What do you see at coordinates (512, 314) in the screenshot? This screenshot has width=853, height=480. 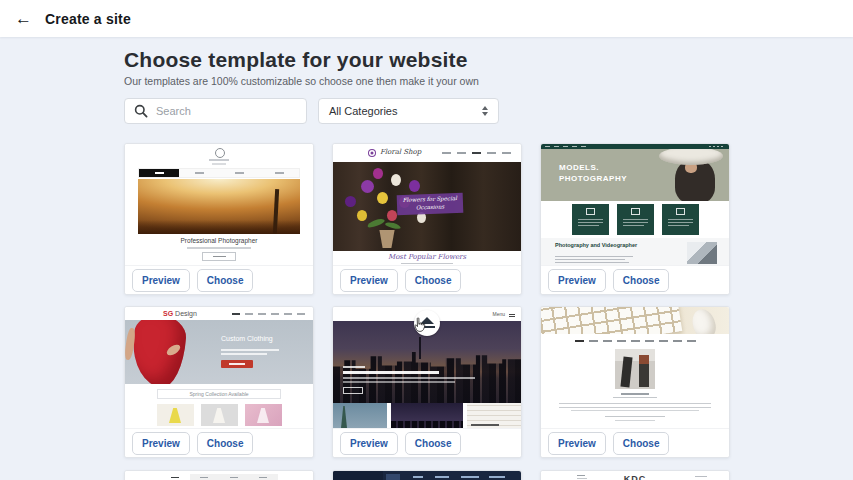 I see `hamburger-icon` at bounding box center [512, 314].